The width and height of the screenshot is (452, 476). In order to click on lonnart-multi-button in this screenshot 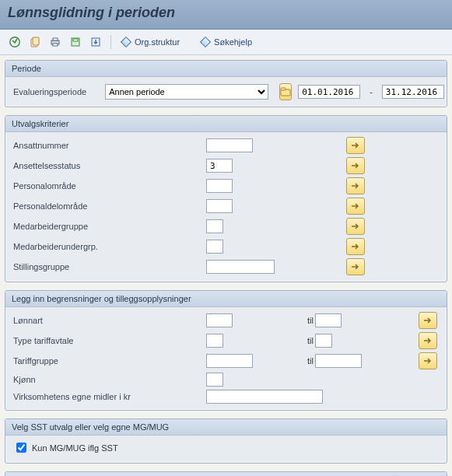, I will do `click(428, 320)`.